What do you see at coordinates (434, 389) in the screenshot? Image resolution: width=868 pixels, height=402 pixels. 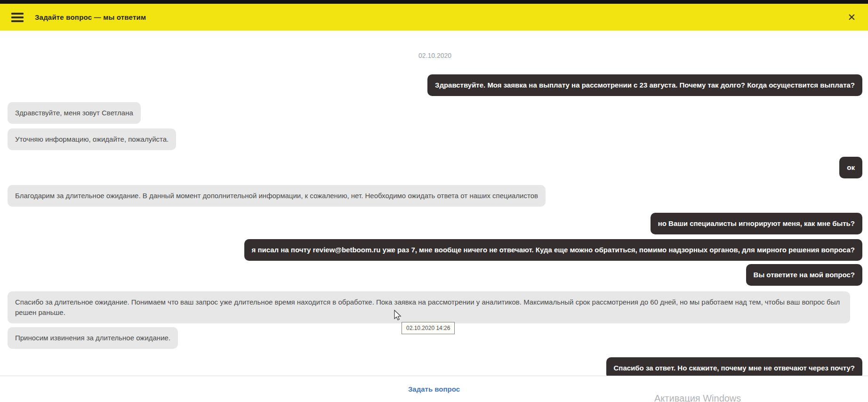 I see `footer-bar: Задать вопрос` at bounding box center [434, 389].